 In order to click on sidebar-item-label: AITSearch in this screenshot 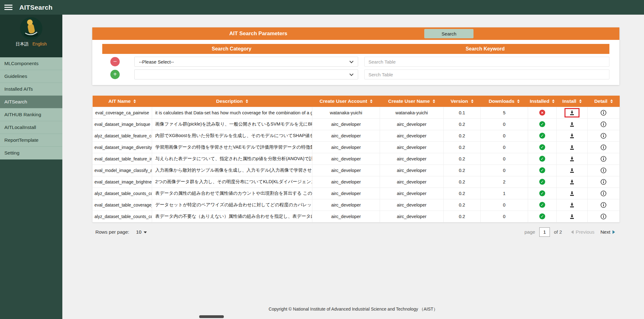, I will do `click(16, 102)`.